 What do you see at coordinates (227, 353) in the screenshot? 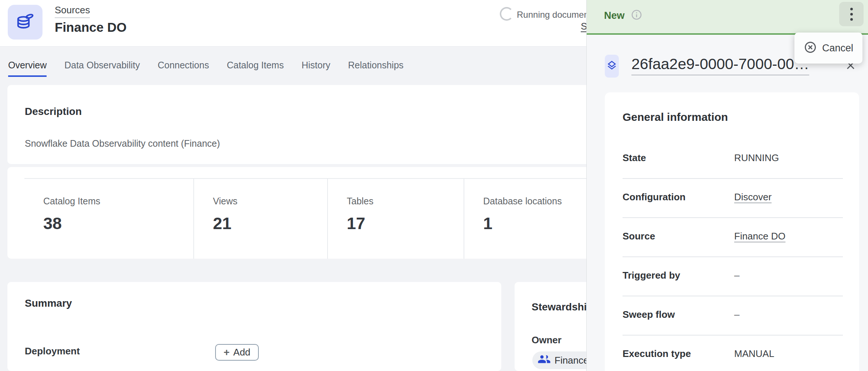
I see `plus-icon: +` at bounding box center [227, 353].